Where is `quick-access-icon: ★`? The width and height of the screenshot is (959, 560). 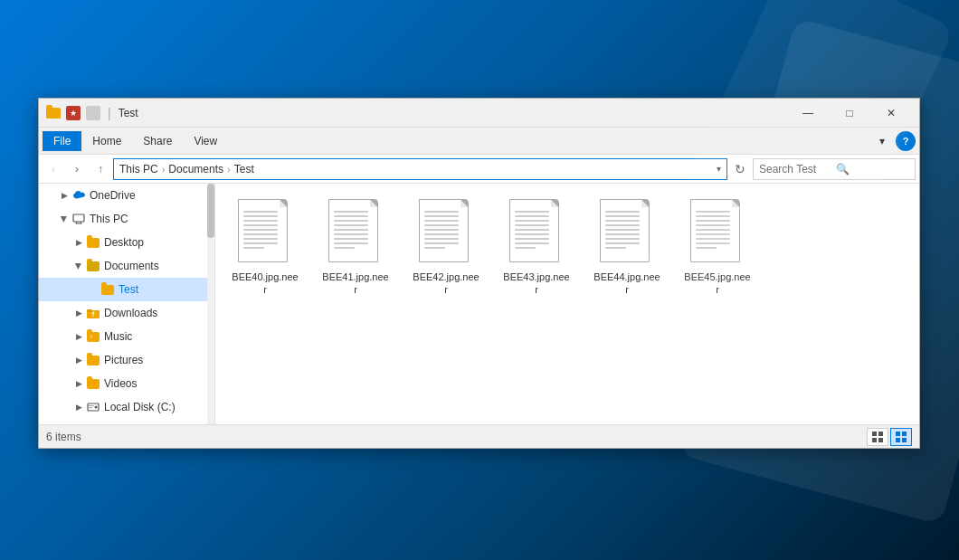
quick-access-icon: ★ is located at coordinates (73, 113).